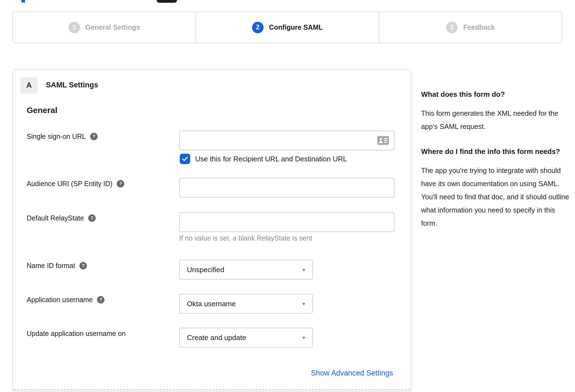 This screenshot has width=575, height=392. Describe the element at coordinates (287, 222) in the screenshot. I see `default-relaystate-input` at that location.